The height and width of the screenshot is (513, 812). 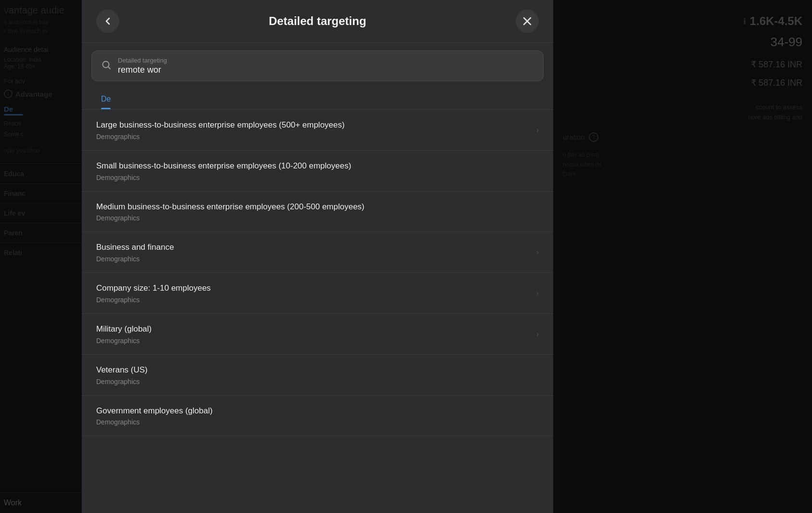 What do you see at coordinates (317, 171) in the screenshot?
I see `result-content: Small business-to-business enterprise em…` at bounding box center [317, 171].